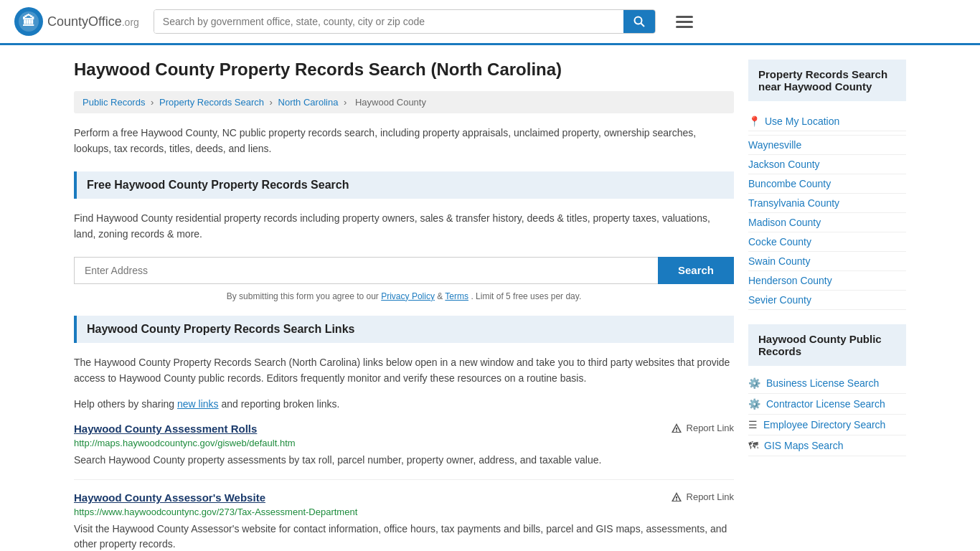 This screenshot has width=980, height=551. Describe the element at coordinates (784, 164) in the screenshot. I see `jackson-county-link: Jackson County` at that location.